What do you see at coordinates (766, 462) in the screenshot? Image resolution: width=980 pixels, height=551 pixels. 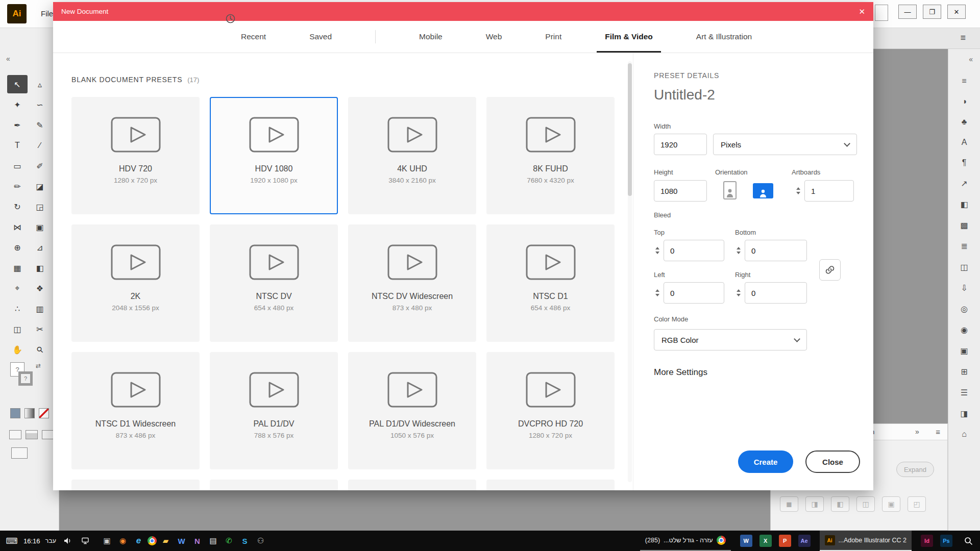 I see `create-button: Create` at bounding box center [766, 462].